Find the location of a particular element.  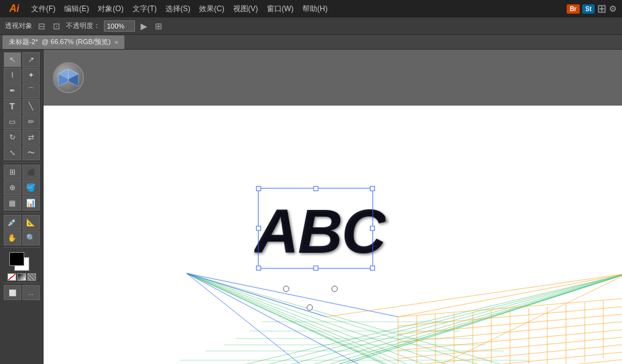

tab-bar: 未标题-2* @ 66.67% (RGB/预览) × is located at coordinates (311, 42).